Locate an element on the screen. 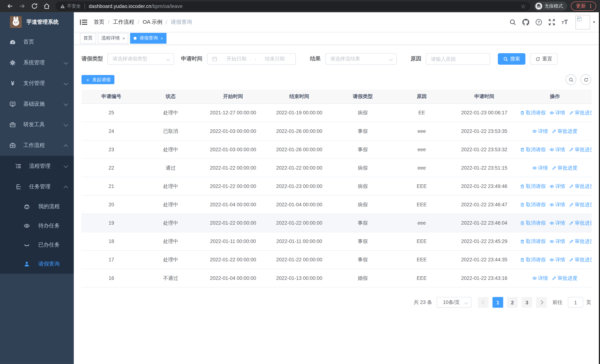 Image resolution: width=600 pixels, height=364 pixels. sidebar-item-流程管理: 流程管理 is located at coordinates (37, 166).